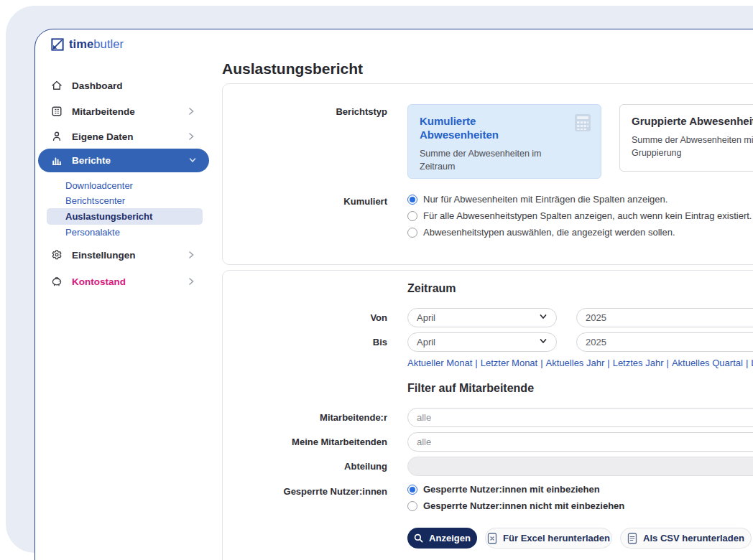  What do you see at coordinates (103, 256) in the screenshot?
I see `sidebar-item-label: Einstellungen` at bounding box center [103, 256].